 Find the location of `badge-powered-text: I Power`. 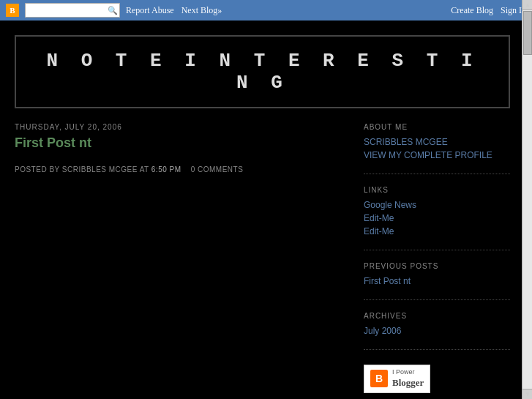

badge-powered-text: I Power is located at coordinates (408, 373).